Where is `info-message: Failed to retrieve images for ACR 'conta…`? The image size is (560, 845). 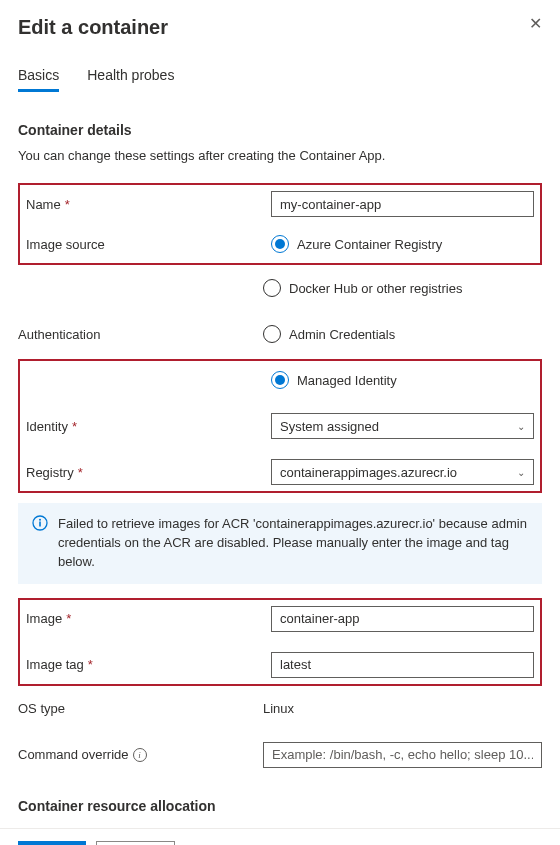 info-message: Failed to retrieve images for ACR 'conta… is located at coordinates (280, 544).